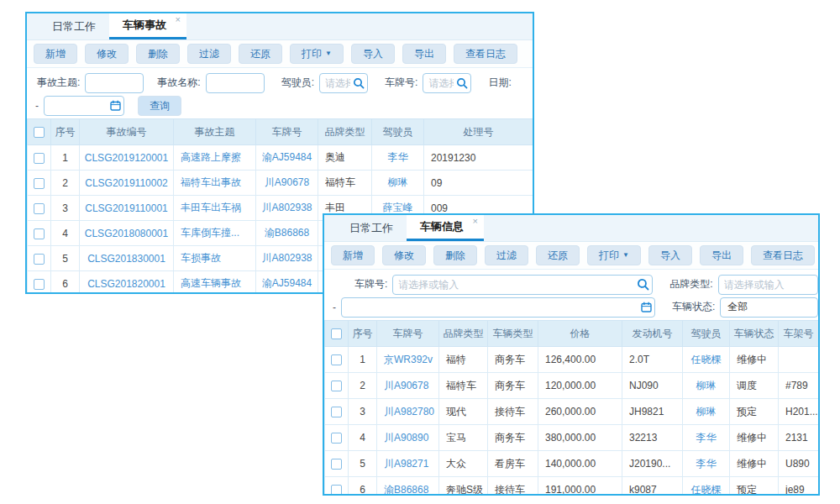  Describe the element at coordinates (580, 334) in the screenshot. I see `column-header: 价格` at that location.